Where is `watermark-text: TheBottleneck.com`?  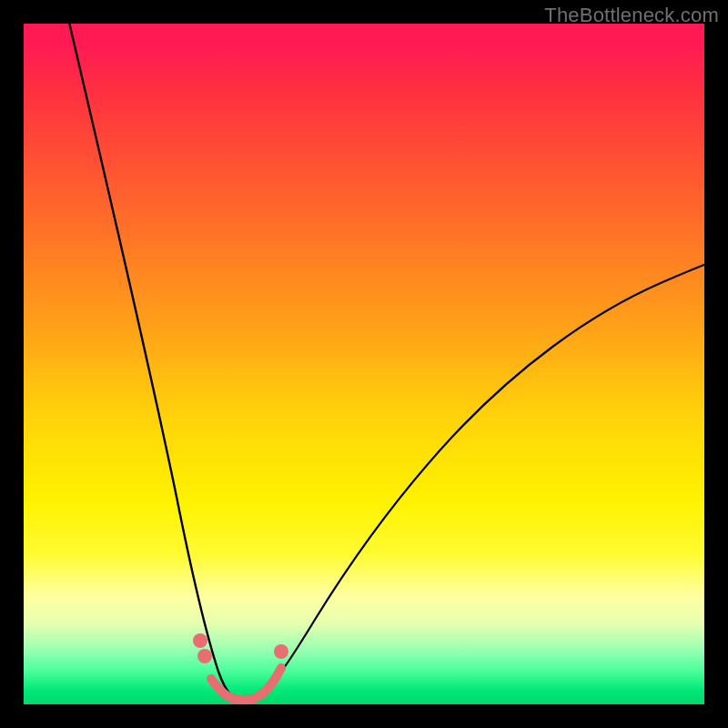 watermark-text: TheBottleneck.com is located at coordinates (632, 15).